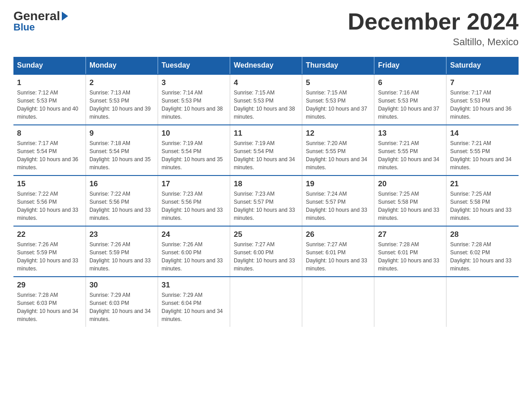  I want to click on day-info: Sunrise: 7:24 AM Sunset: 5:57 PM Dayligh…, so click(338, 206).